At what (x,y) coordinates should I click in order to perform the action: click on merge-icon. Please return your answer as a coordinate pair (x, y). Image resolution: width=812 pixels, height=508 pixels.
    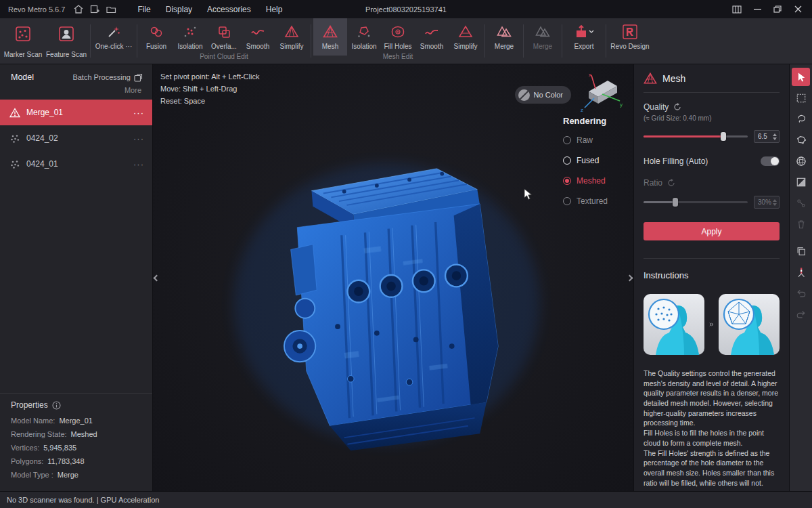
    Looking at the image, I should click on (543, 32).